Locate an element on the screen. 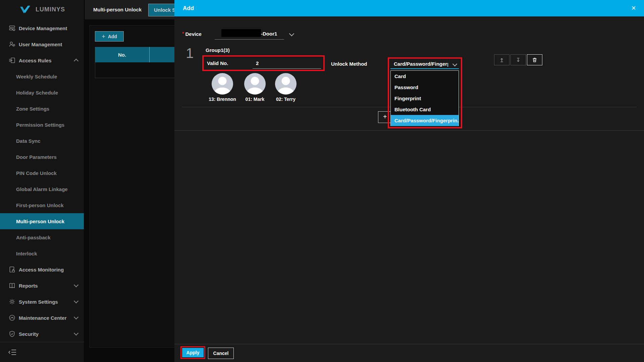 The height and width of the screenshot is (362, 644). sidebar-nav: Device Management User Management Access… is located at coordinates (42, 181).